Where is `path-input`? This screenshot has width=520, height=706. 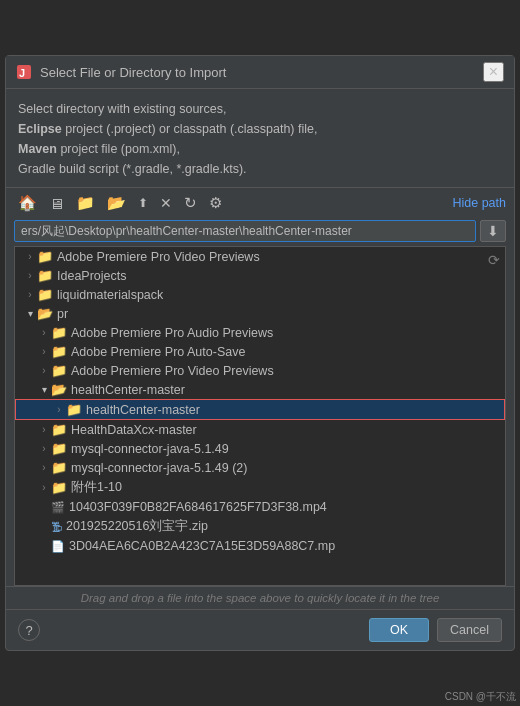 path-input is located at coordinates (245, 231).